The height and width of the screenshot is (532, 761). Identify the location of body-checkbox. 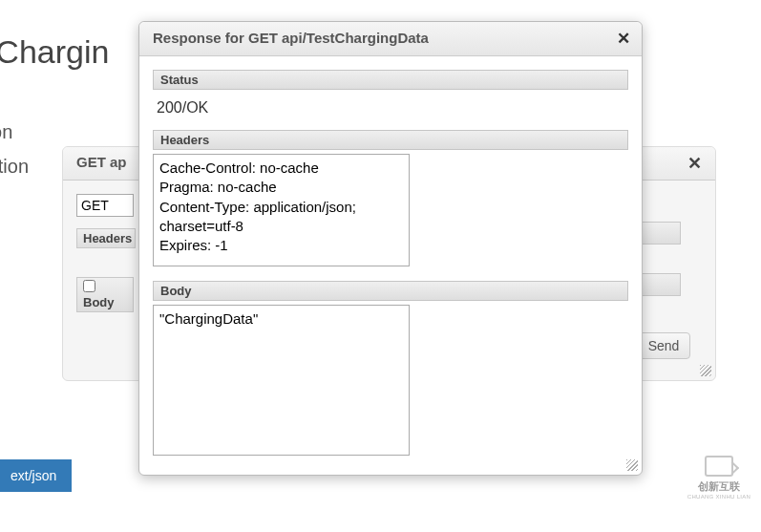
(90, 287).